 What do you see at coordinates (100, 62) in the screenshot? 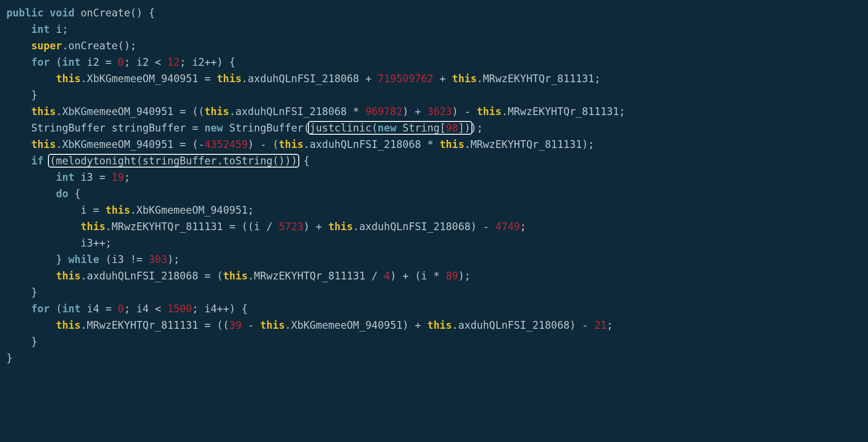
I see `var: i2 =` at bounding box center [100, 62].